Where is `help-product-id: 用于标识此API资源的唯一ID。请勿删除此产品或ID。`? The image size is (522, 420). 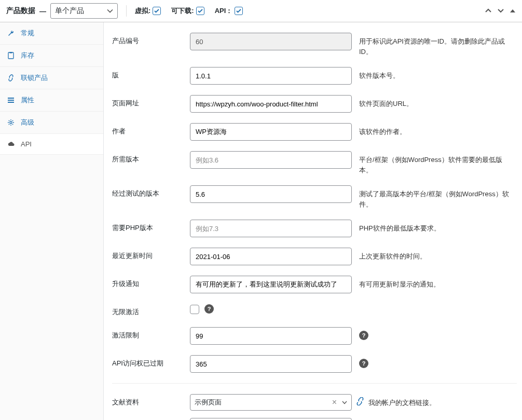 help-product-id: 用于标识此API资源的唯一ID。请勿删除此产品或ID。 is located at coordinates (437, 45).